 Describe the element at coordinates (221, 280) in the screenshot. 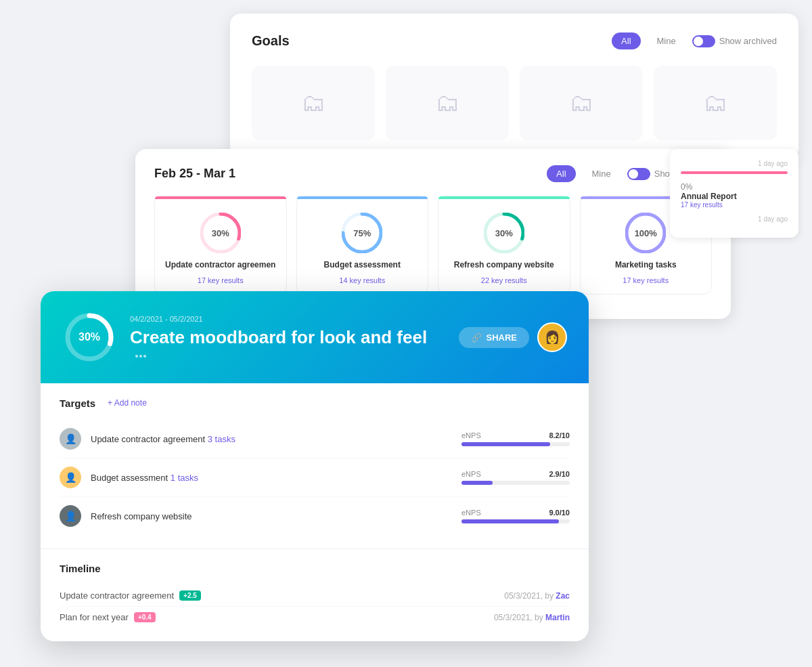

I see `goal-sub-0: 17 key results` at that location.